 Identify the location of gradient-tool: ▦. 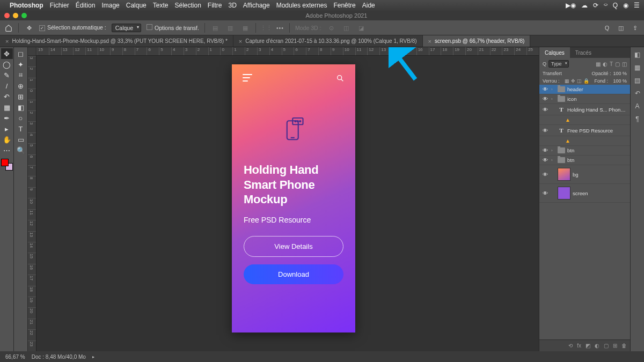
(7, 107).